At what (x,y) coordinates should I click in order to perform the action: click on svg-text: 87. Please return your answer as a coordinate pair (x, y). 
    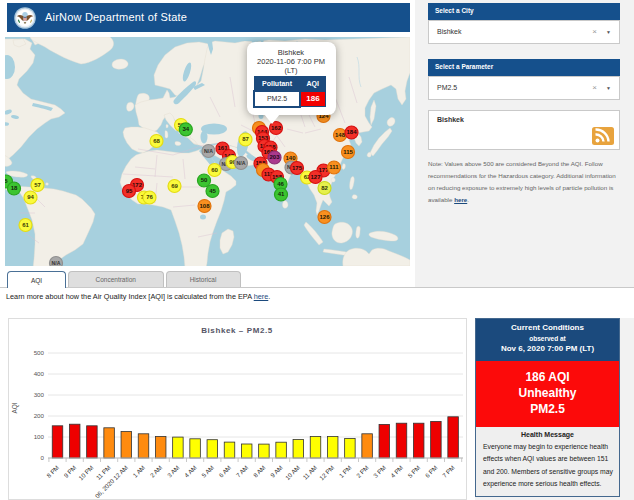
    Looking at the image, I should click on (246, 139).